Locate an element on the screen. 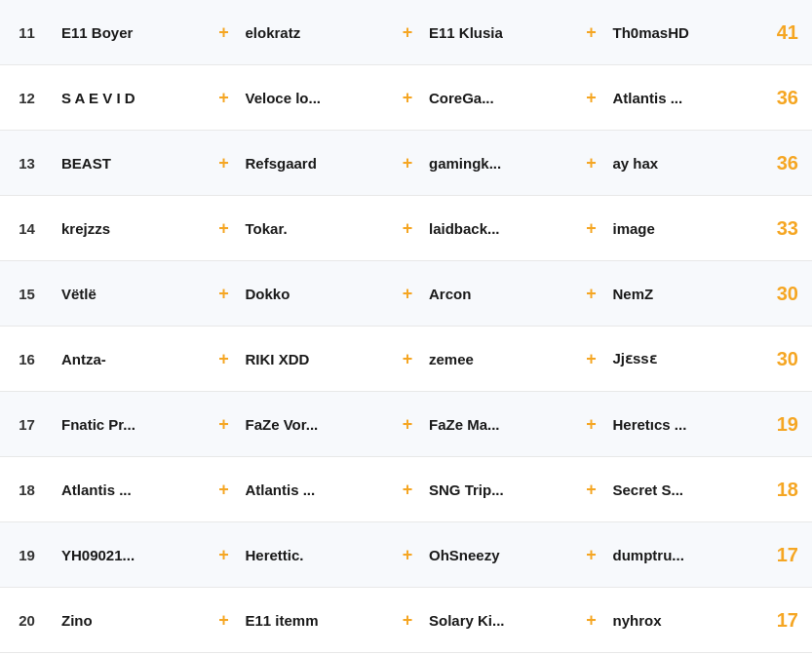 This screenshot has width=812, height=655. score-cell: 33 is located at coordinates (787, 228).